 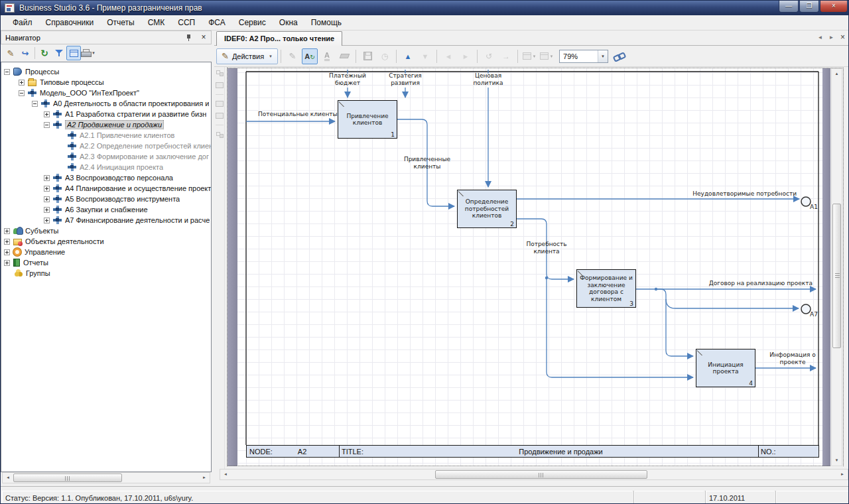 I want to click on menu-windows: Окна, so click(x=289, y=23).